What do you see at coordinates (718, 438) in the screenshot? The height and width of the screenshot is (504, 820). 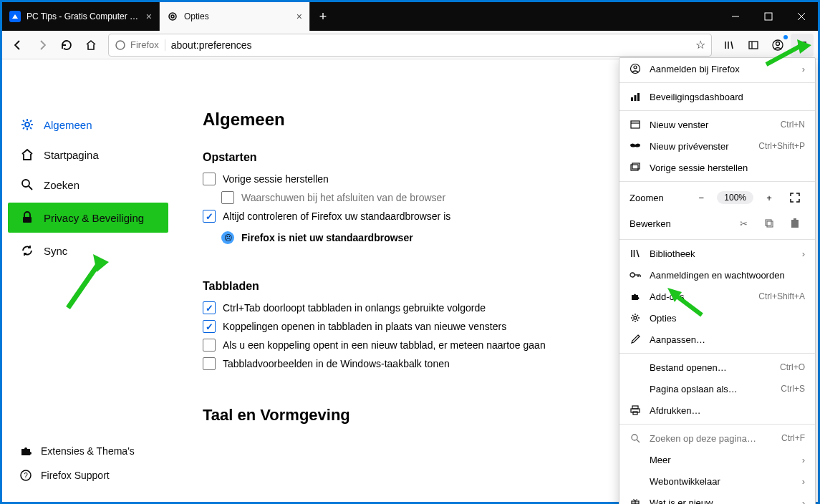 I see `menu-find-in-page: Zoeken op deze pagina… Ctrl+F` at bounding box center [718, 438].